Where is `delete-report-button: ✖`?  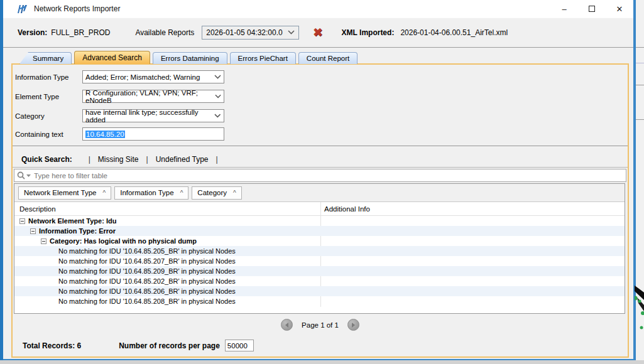
delete-report-button: ✖ is located at coordinates (318, 33).